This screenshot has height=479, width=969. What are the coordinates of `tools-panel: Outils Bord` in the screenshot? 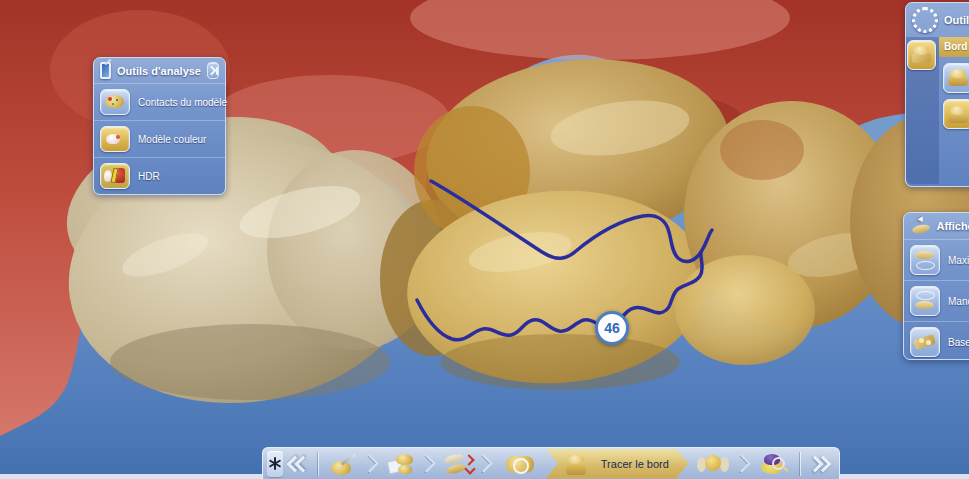 It's located at (937, 94).